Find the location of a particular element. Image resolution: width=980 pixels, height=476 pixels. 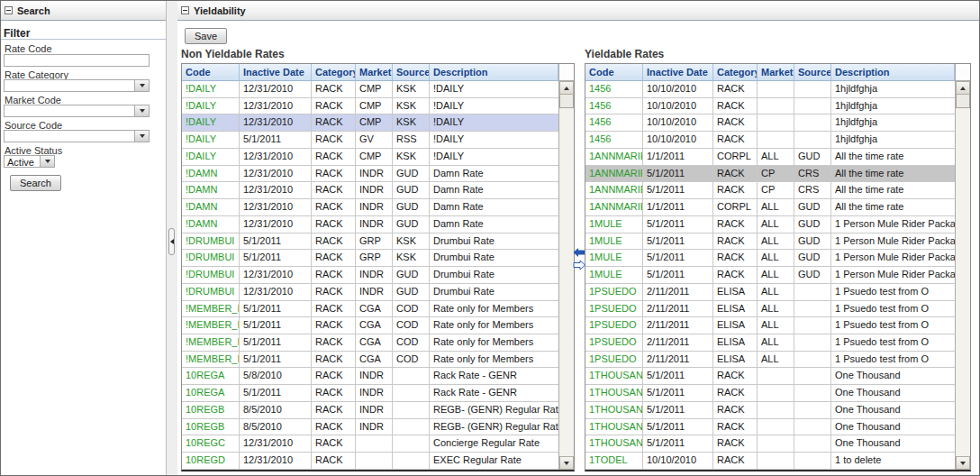

source-code-select is located at coordinates (77, 136).